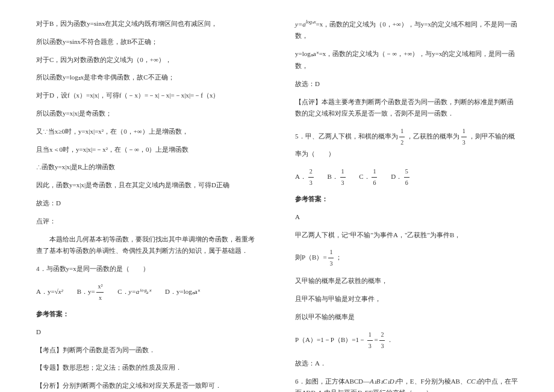 Image resolution: width=554 pixels, height=392 pixels. I want to click on opt-label: B．, so click(332, 176).